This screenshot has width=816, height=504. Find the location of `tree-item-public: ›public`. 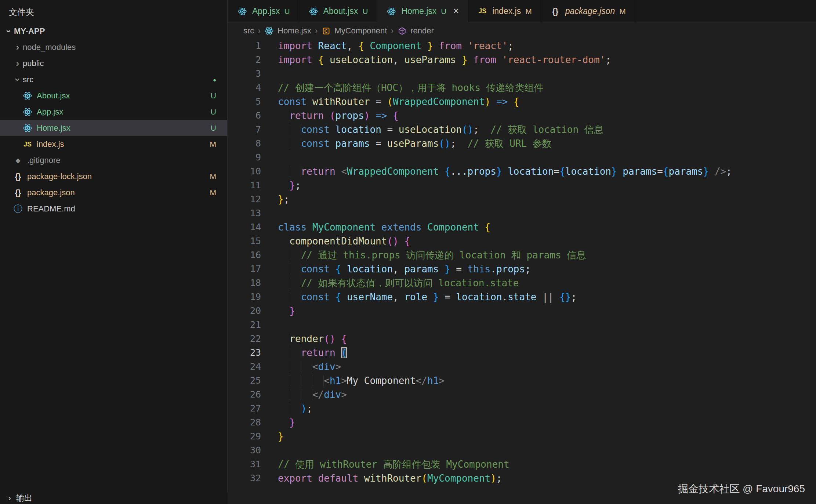

tree-item-public: ›public is located at coordinates (114, 64).